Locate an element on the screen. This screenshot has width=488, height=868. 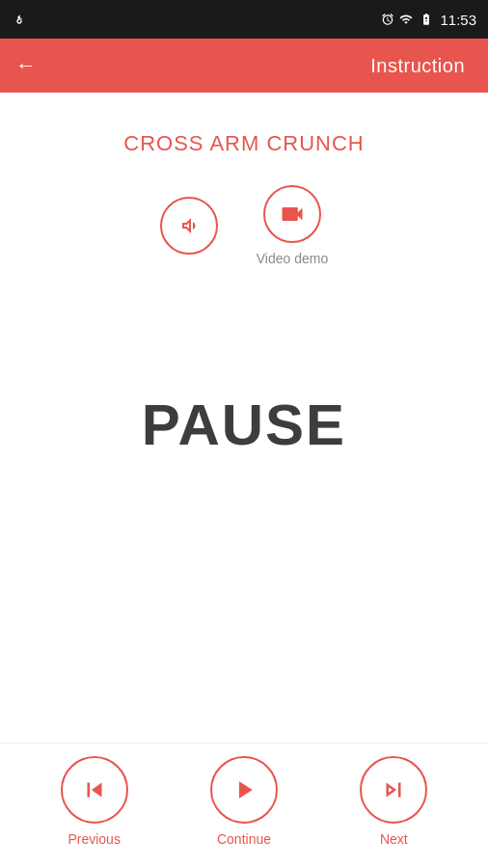
header: ← Instruction is located at coordinates (244, 66).